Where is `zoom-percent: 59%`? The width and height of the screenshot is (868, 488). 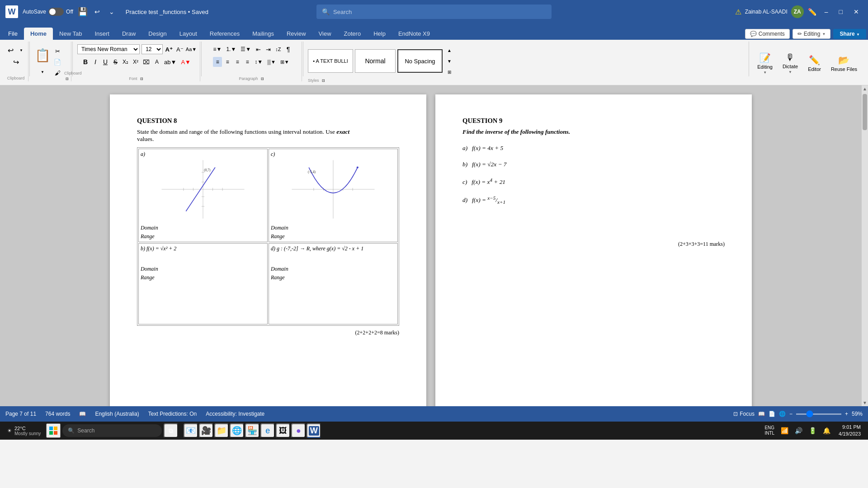 zoom-percent: 59% is located at coordinates (857, 414).